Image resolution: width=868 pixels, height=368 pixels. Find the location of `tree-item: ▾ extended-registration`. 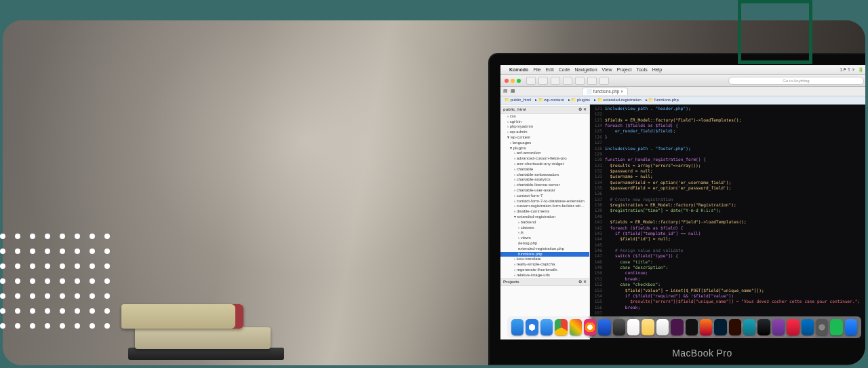

tree-item: ▾ extended-registration is located at coordinates (545, 217).